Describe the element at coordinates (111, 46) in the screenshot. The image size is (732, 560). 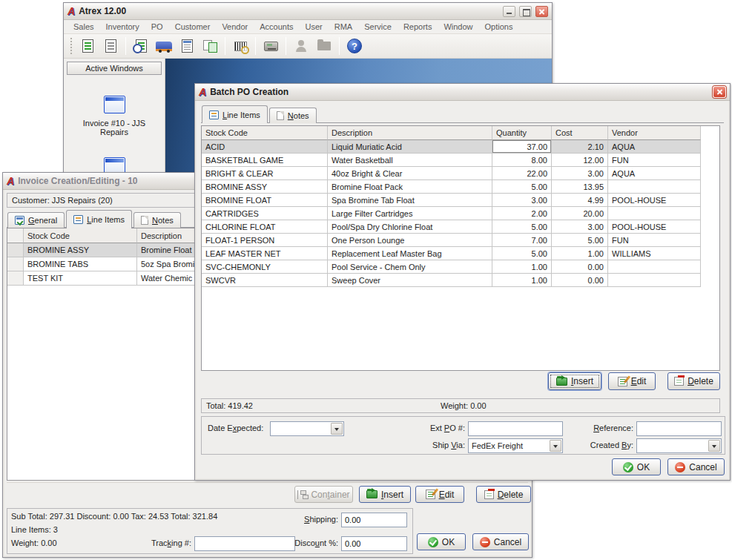
I see `price-list-toolbar-button` at that location.